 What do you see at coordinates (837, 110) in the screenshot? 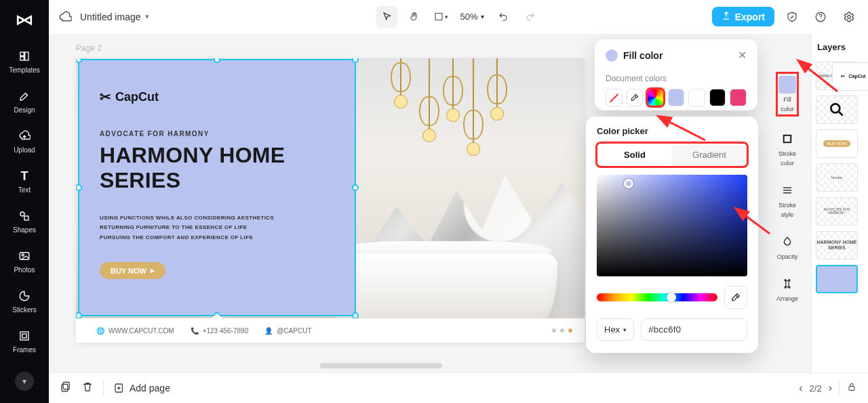
I see `layer-thumb` at bounding box center [837, 110].